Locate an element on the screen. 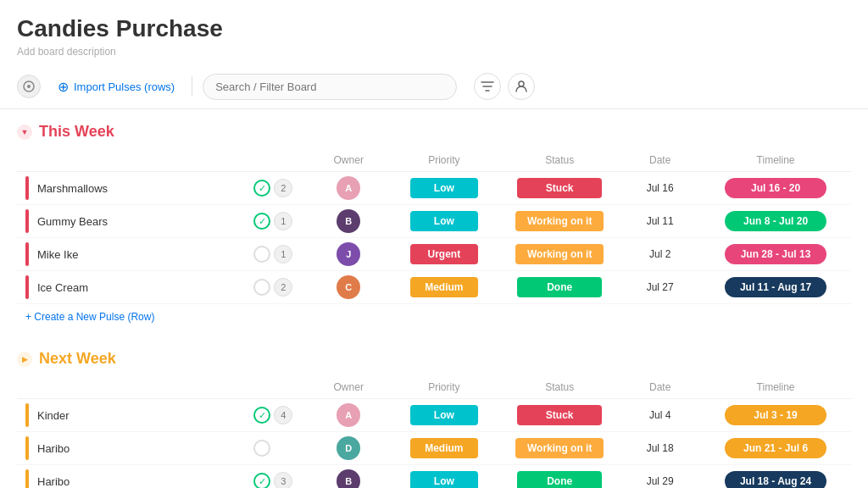  row-timeline-cell: Jun 28 - Jul 13 is located at coordinates (776, 254).